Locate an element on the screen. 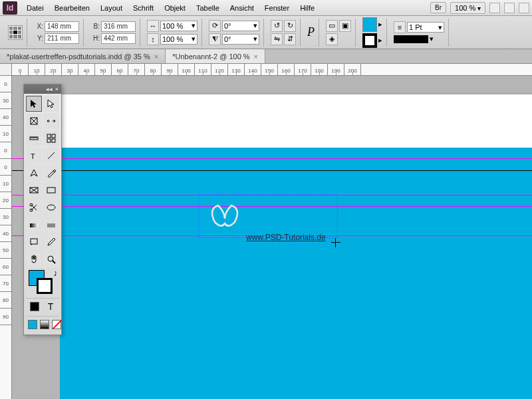 This screenshot has width=532, height=399. swap-colors-icon: ⤸ is located at coordinates (55, 274).